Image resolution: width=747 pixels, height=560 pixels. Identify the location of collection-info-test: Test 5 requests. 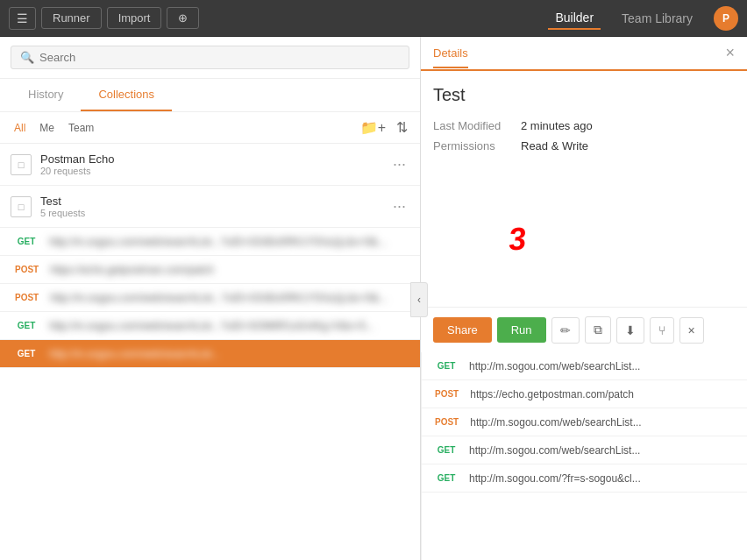
(215, 207).